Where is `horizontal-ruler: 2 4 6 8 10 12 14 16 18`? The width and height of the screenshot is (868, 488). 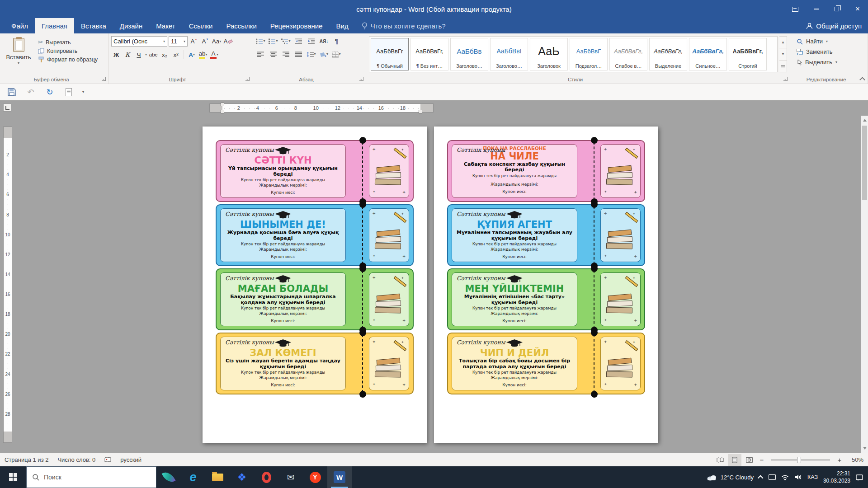
horizontal-ruler: 2 4 6 8 10 12 14 16 18 is located at coordinates (321, 108).